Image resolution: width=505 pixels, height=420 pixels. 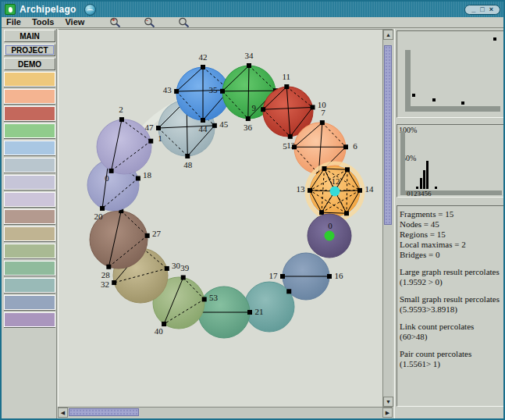 What do you see at coordinates (30, 50) in the screenshot?
I see `sidebar-button-project: PROJECT` at bounding box center [30, 50].